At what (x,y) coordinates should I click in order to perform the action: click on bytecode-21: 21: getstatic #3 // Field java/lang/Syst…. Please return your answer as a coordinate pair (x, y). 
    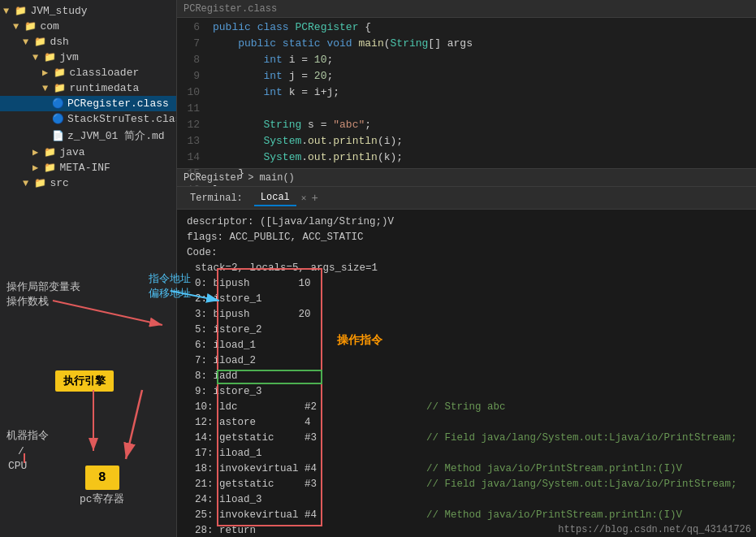
    Looking at the image, I should click on (471, 484).